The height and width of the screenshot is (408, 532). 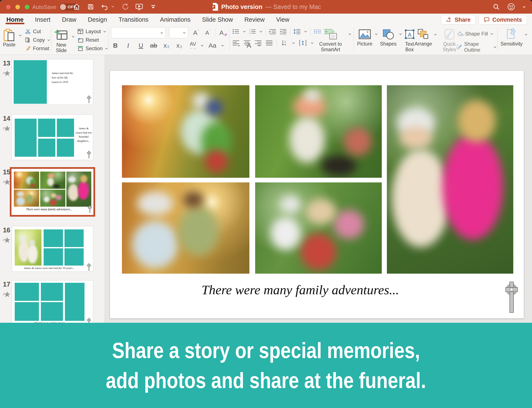 I want to click on bullets-icon, so click(x=236, y=32).